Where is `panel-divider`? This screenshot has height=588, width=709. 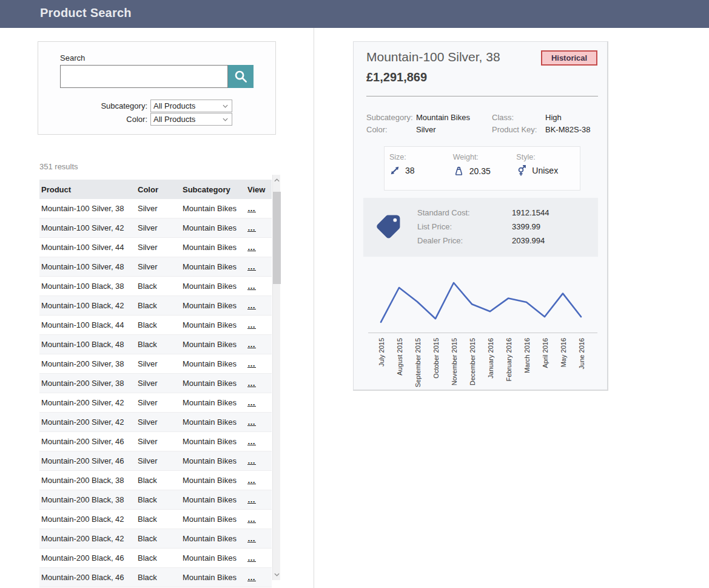 panel-divider is located at coordinates (314, 308).